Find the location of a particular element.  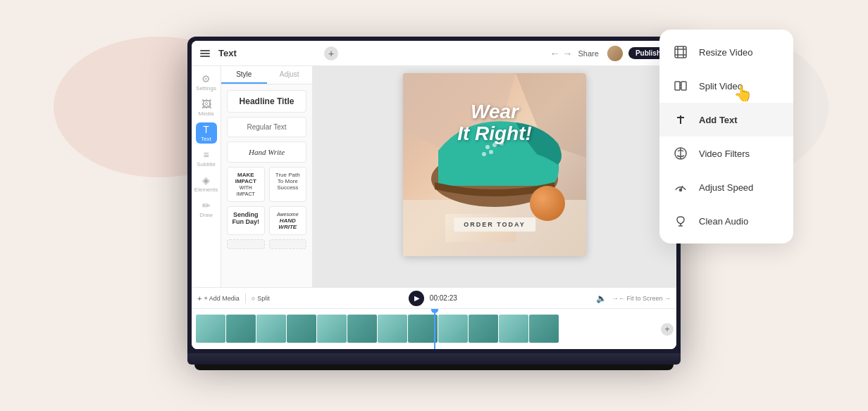

sidebar-label-text: Text is located at coordinates (206, 139).